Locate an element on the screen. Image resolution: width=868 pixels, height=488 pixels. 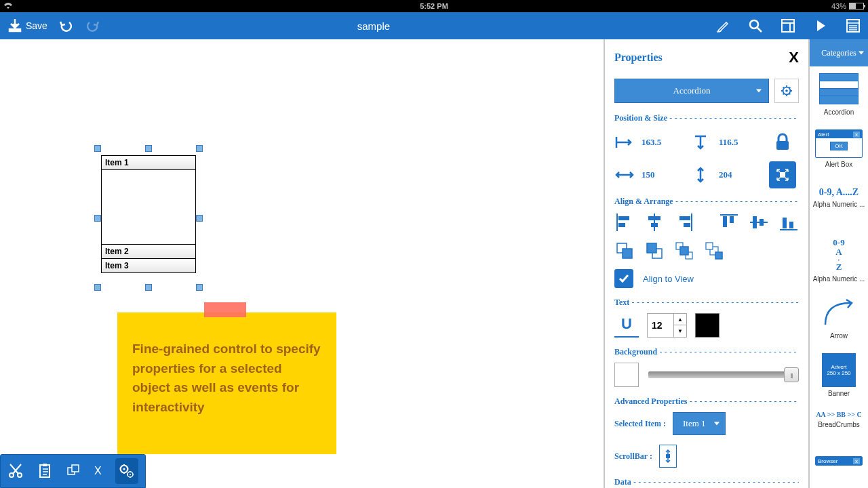
bg-color-swatch is located at coordinates (627, 375).